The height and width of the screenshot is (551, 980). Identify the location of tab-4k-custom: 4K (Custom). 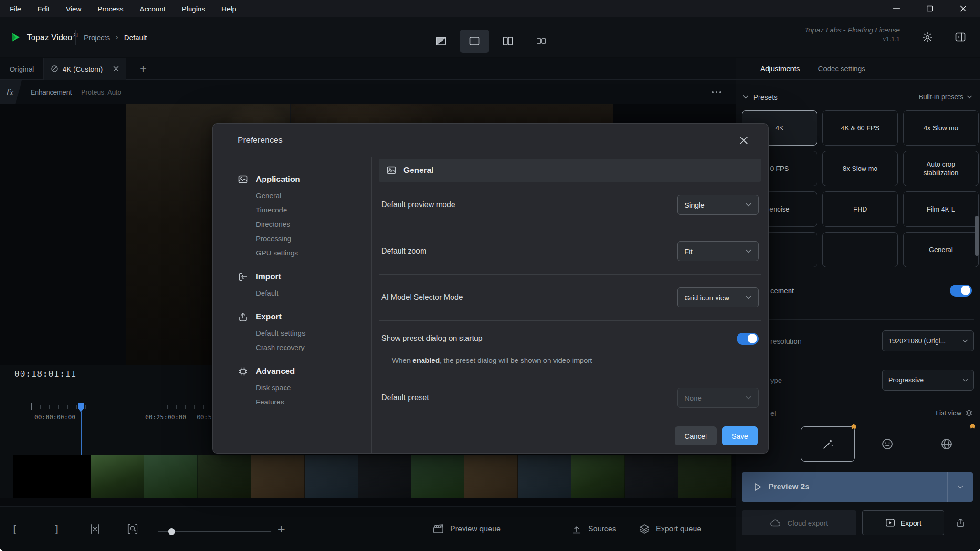
(85, 69).